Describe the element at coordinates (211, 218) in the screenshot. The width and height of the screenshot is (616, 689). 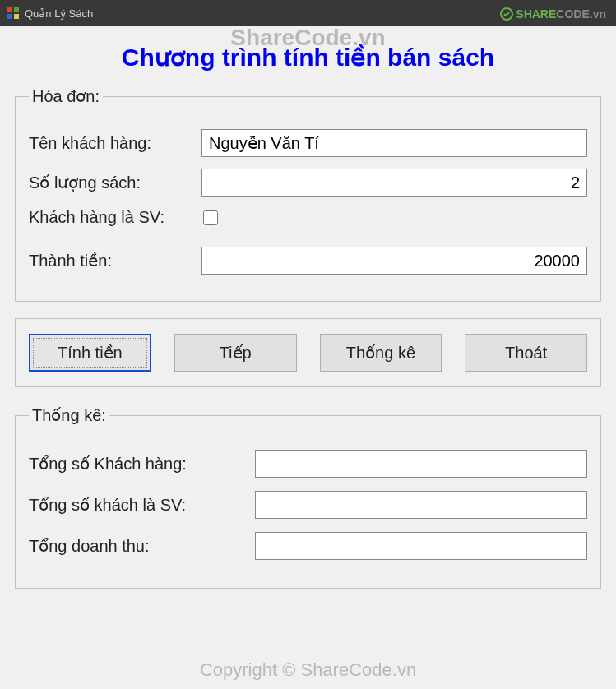
I see `sv-checkbox` at that location.